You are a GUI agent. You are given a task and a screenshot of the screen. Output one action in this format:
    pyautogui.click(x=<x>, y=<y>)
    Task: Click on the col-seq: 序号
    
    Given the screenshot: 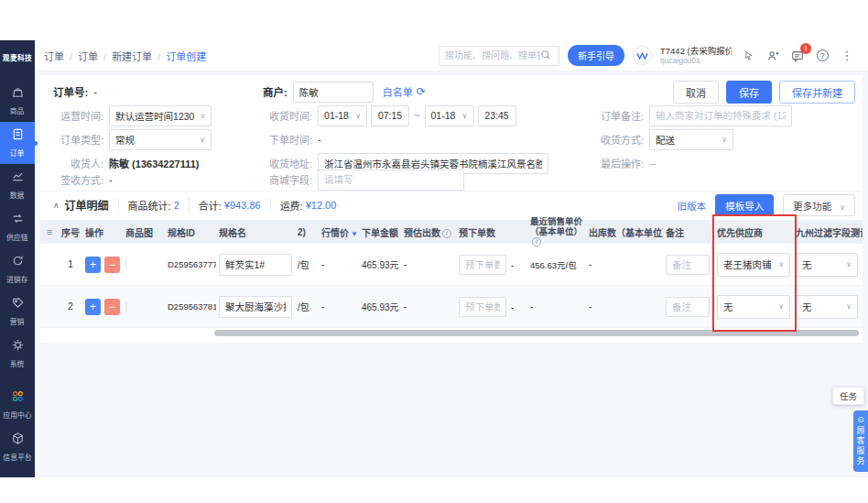 What is the action you would take?
    pyautogui.click(x=71, y=233)
    